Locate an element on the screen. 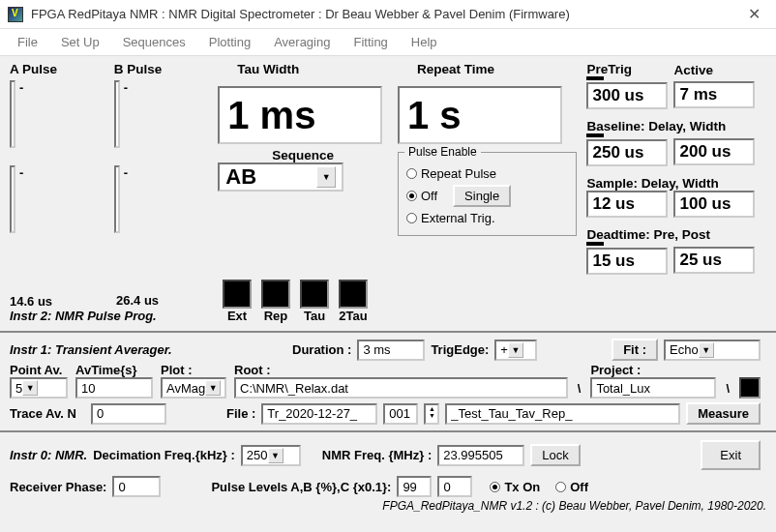  menubar: File Set Up Sequences Plotting Averaging… is located at coordinates (388, 43).